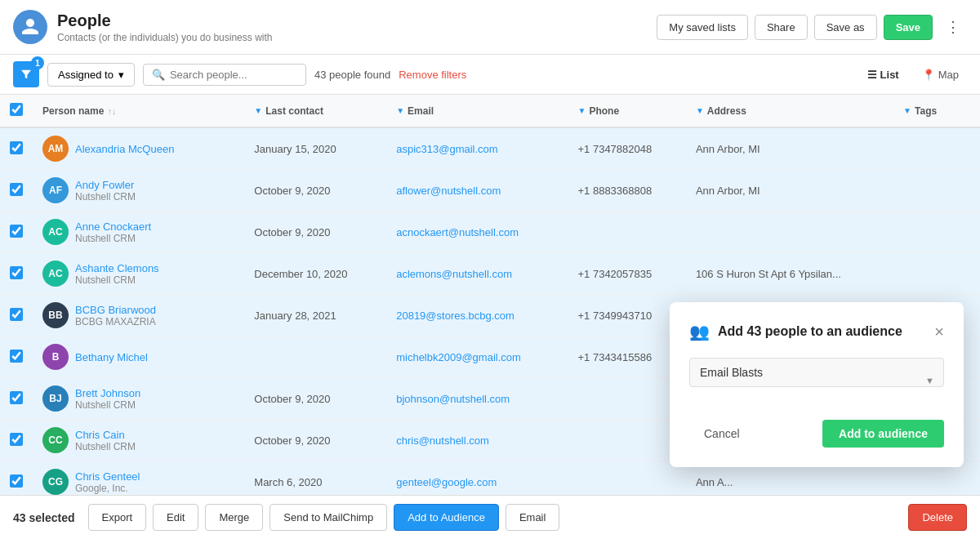 The height and width of the screenshot is (539, 980). I want to click on person-name: Chris Genteel, so click(108, 477).